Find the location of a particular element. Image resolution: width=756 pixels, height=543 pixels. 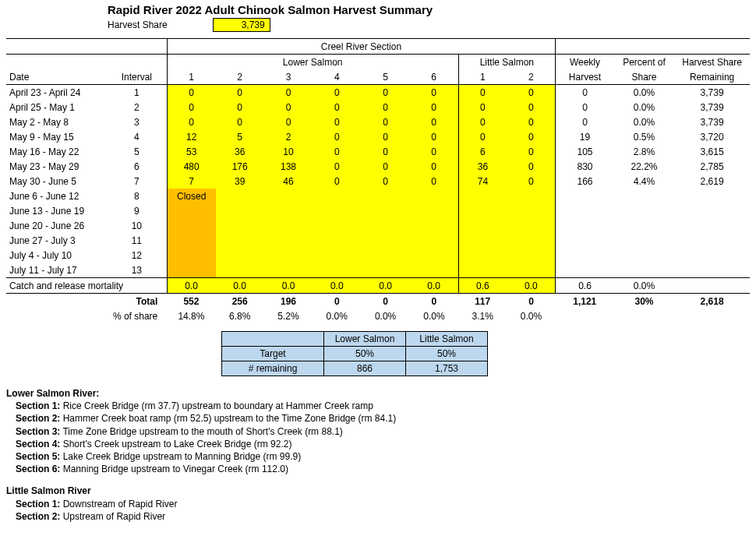

little-salmon-header: Little Salmon River is located at coordinates (378, 491).